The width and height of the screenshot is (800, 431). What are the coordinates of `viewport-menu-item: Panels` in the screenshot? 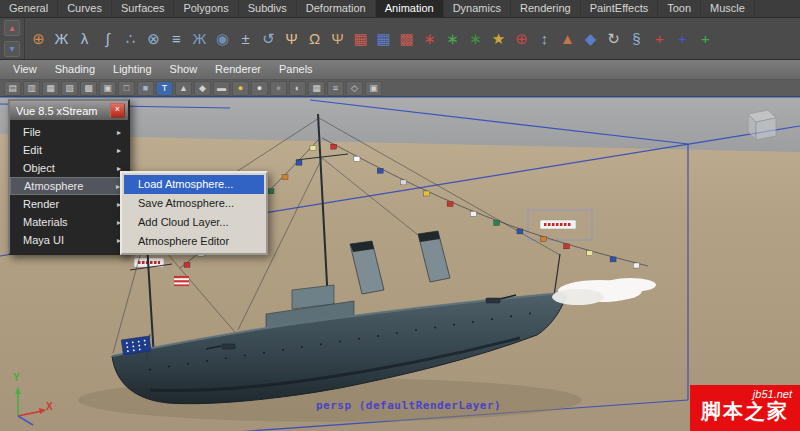 It's located at (296, 70).